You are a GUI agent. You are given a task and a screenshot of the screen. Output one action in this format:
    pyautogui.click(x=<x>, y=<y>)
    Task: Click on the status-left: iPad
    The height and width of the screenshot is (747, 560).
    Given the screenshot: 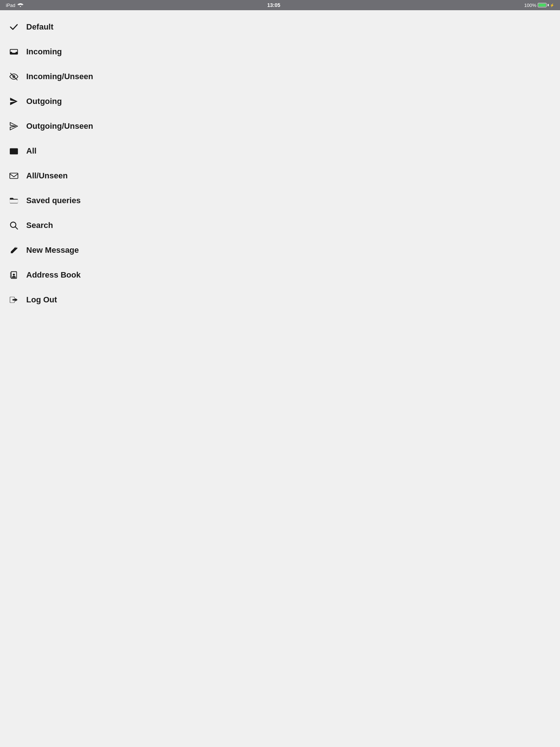 What is the action you would take?
    pyautogui.click(x=15, y=5)
    